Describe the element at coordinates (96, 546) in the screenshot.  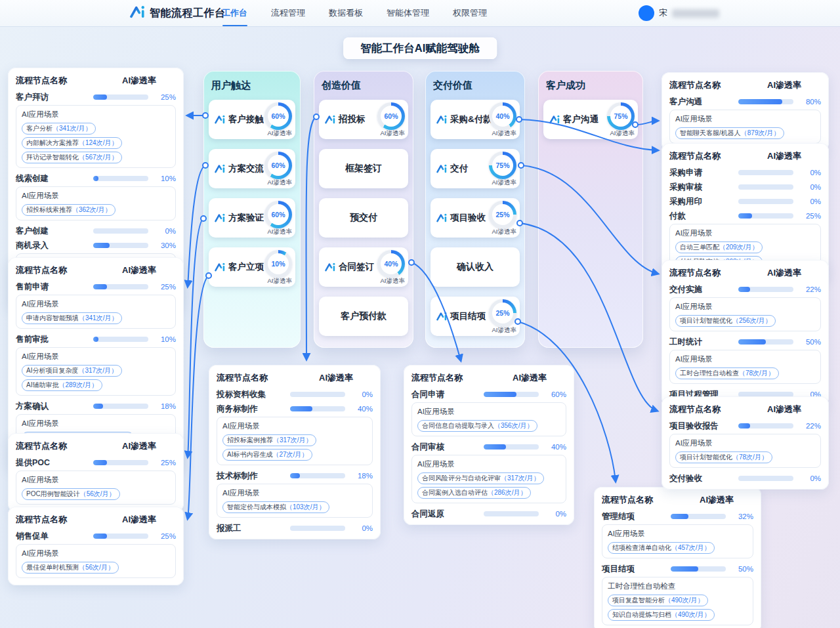
I see `process-detail-card-3: 流程节点名称AI渗透率销售促单25%AI应用场景最佳促单时机预测56次/月` at that location.